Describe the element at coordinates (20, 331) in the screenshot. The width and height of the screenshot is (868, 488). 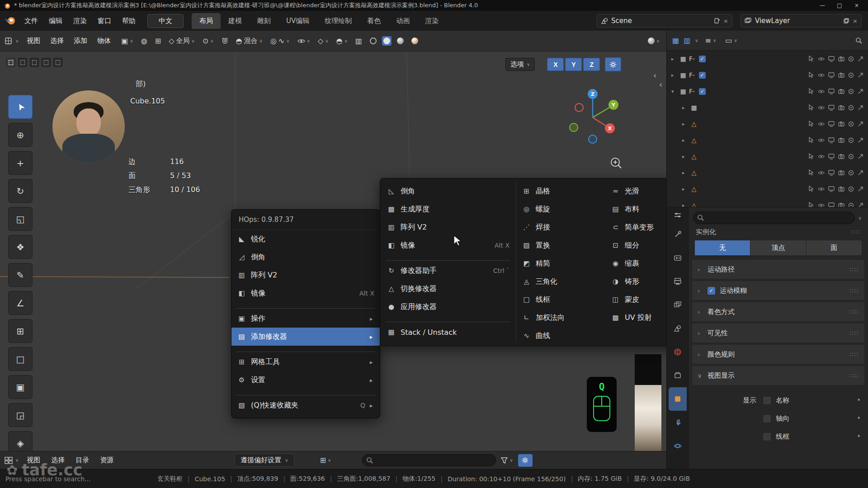
I see `tool-button: ⊞` at that location.